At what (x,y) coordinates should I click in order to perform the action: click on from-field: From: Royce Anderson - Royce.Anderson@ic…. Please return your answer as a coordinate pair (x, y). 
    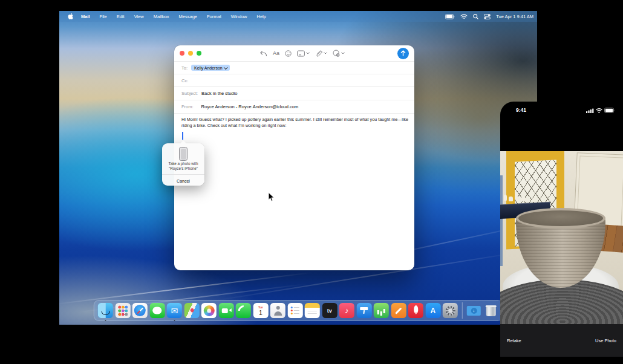
    Looking at the image, I should click on (294, 107).